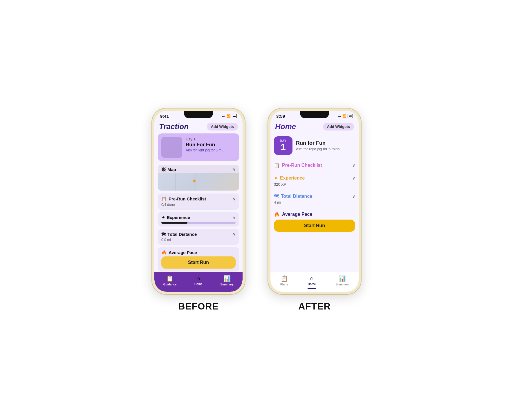 This screenshot has width=513, height=420. Describe the element at coordinates (198, 306) in the screenshot. I see `before-label: BEFORE` at that location.